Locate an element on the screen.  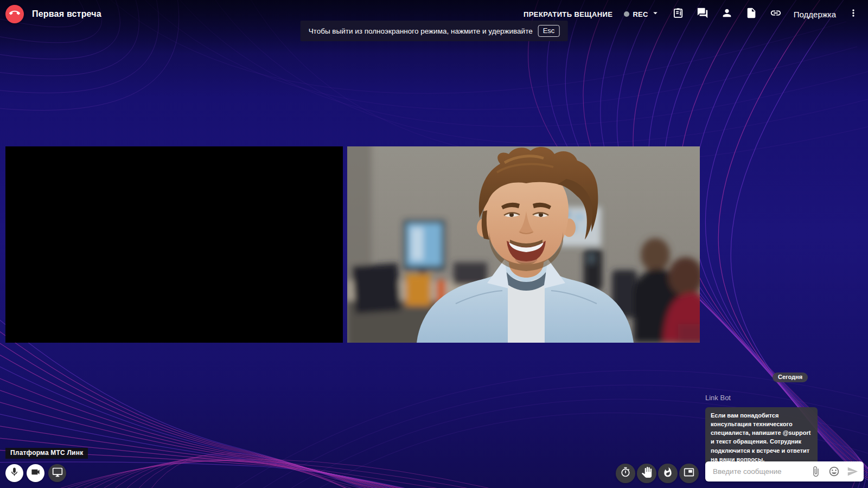
emoji-icon is located at coordinates (834, 472).